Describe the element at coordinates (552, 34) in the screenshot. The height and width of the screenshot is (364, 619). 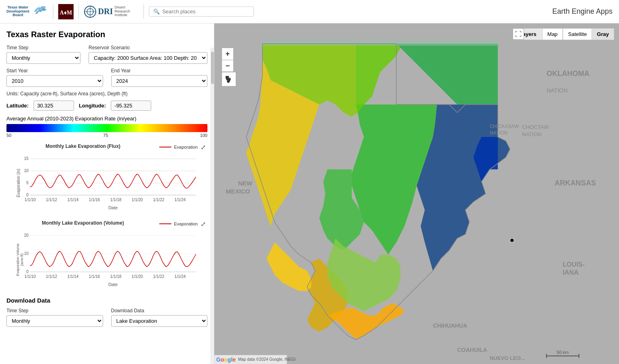
I see `map-type-map-button: Map` at that location.